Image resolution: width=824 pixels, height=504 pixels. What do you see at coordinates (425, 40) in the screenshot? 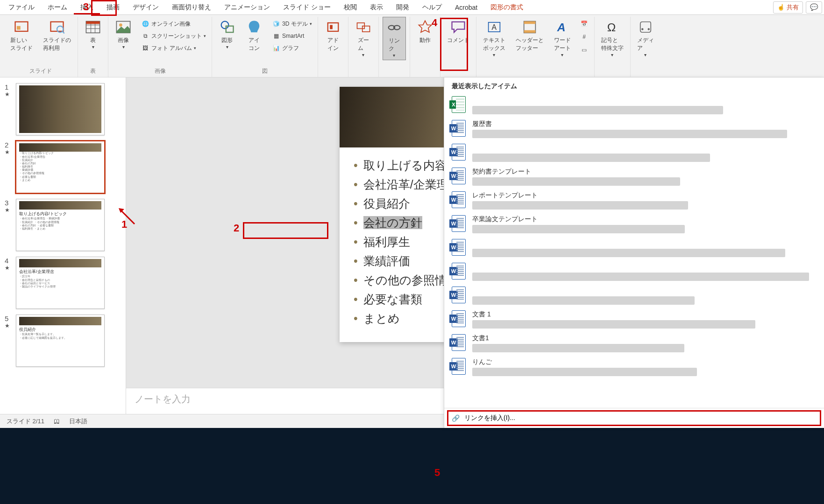
I see `action-label: 動作` at bounding box center [425, 40].